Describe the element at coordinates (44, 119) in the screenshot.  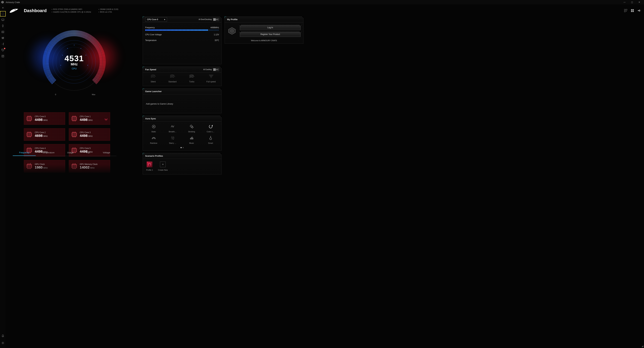
I see `core-tile: CPU Core 04498MHz` at that location.